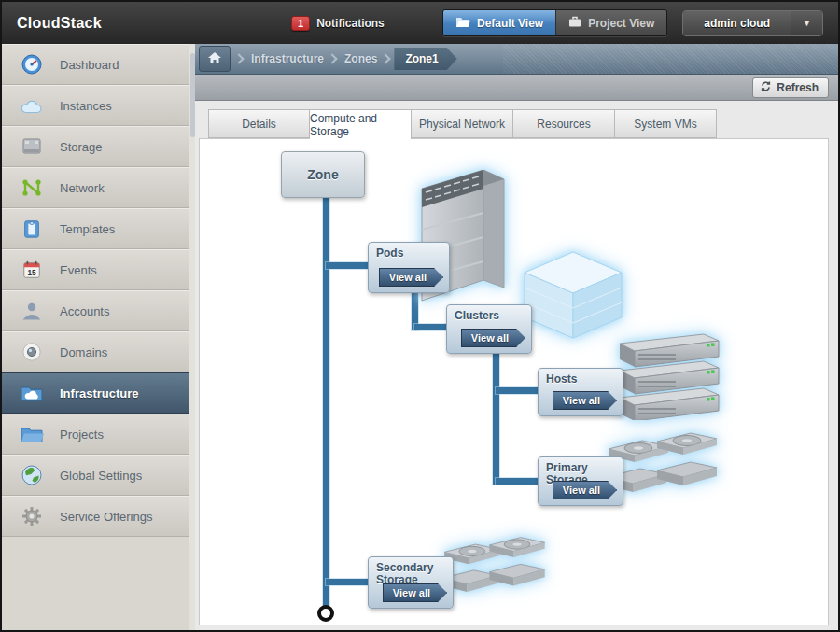 This screenshot has width=840, height=632. What do you see at coordinates (259, 123) in the screenshot?
I see `tab-details: Details` at bounding box center [259, 123].